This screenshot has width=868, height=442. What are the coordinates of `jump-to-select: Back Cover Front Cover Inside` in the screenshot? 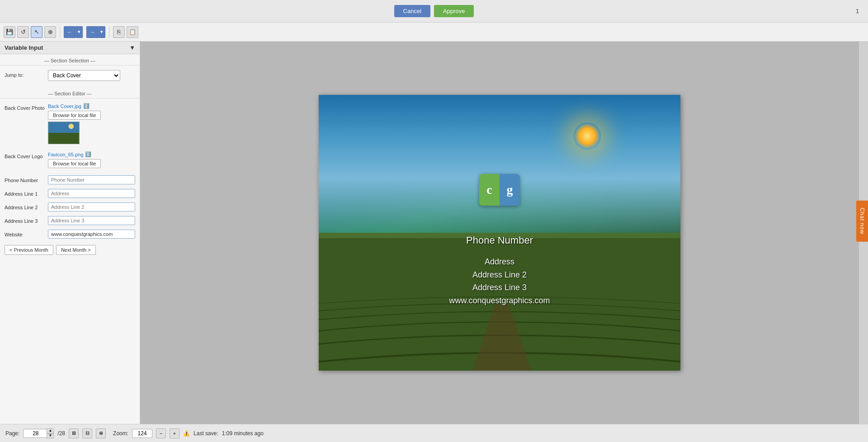 It's located at (84, 75).